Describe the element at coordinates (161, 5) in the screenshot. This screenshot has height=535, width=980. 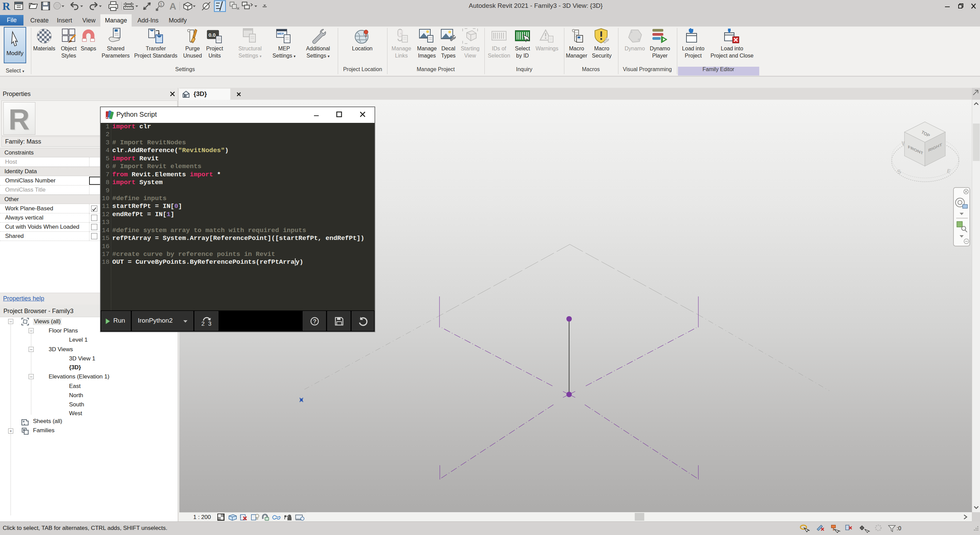
I see `svg-text: 1` at that location.